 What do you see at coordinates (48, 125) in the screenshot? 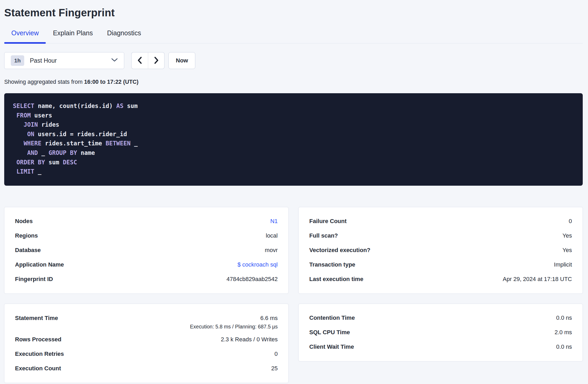
I see `sql-text: rides` at bounding box center [48, 125].